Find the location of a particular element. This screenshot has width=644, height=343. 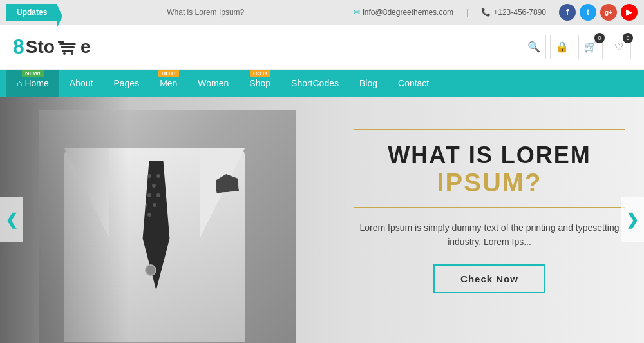

hero-cta-button: Check Now is located at coordinates (489, 279).